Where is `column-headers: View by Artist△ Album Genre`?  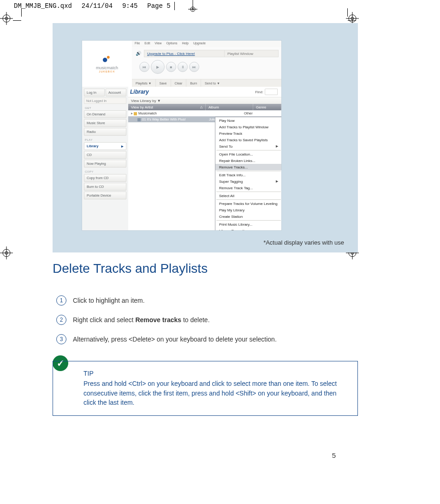 column-headers: View by Artist△ Album Genre is located at coordinates (205, 107).